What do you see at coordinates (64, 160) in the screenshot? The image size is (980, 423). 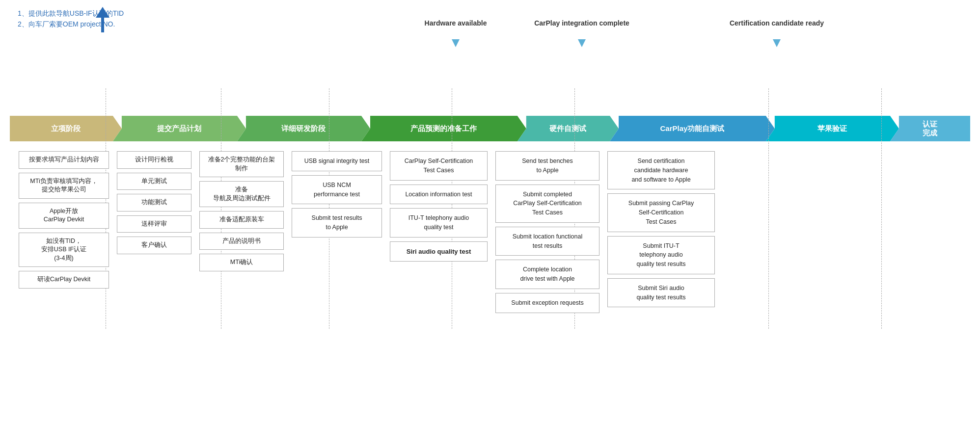 I see `box-lx-1: 按要求填写产品计划内容` at bounding box center [64, 160].